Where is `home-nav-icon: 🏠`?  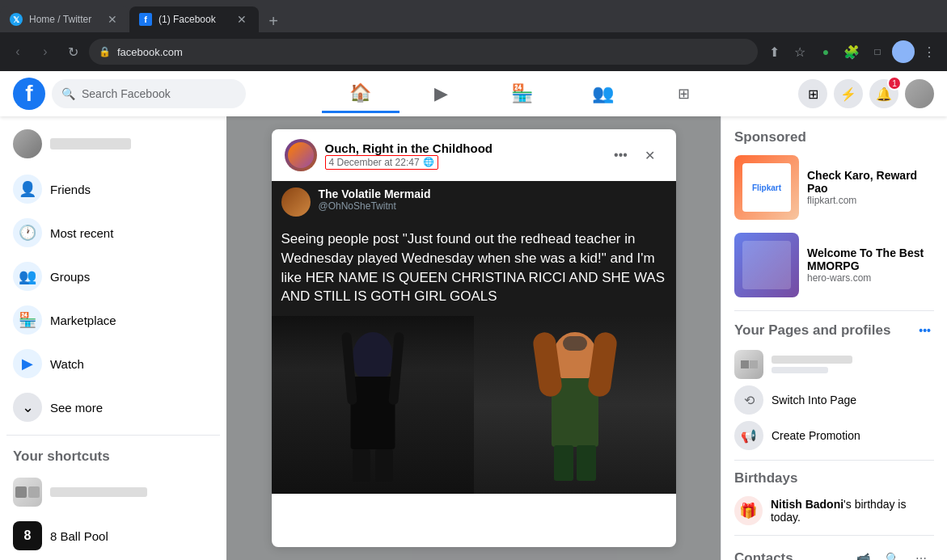
home-nav-icon: 🏠 is located at coordinates (361, 93).